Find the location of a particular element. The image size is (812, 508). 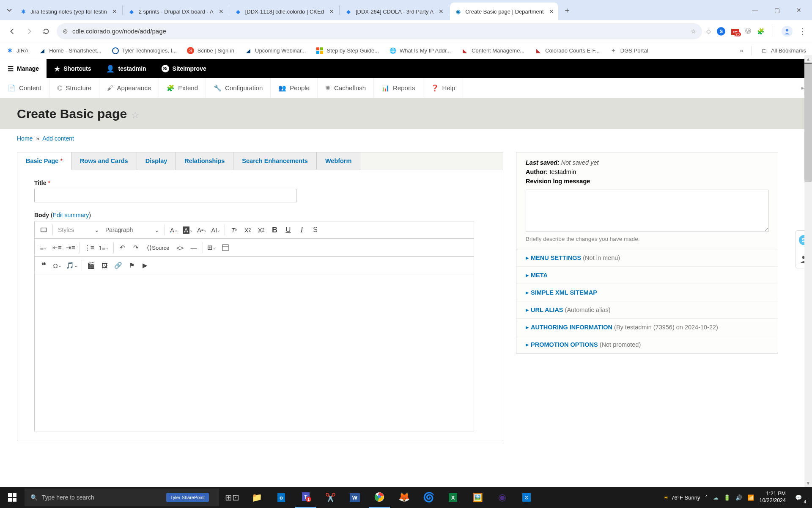

start-button is located at coordinates (12, 497).